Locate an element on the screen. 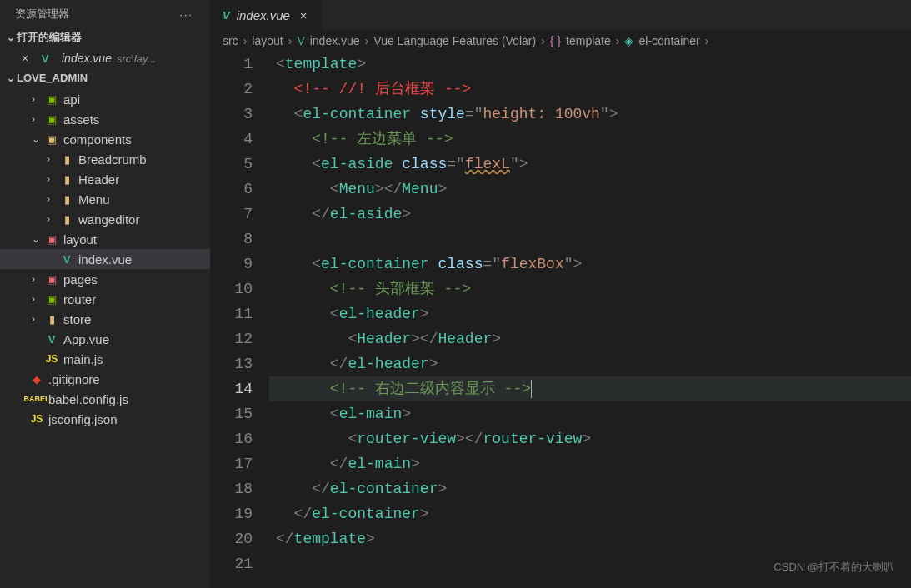  code-line: <!-- 头部框架 --> is located at coordinates (590, 289).